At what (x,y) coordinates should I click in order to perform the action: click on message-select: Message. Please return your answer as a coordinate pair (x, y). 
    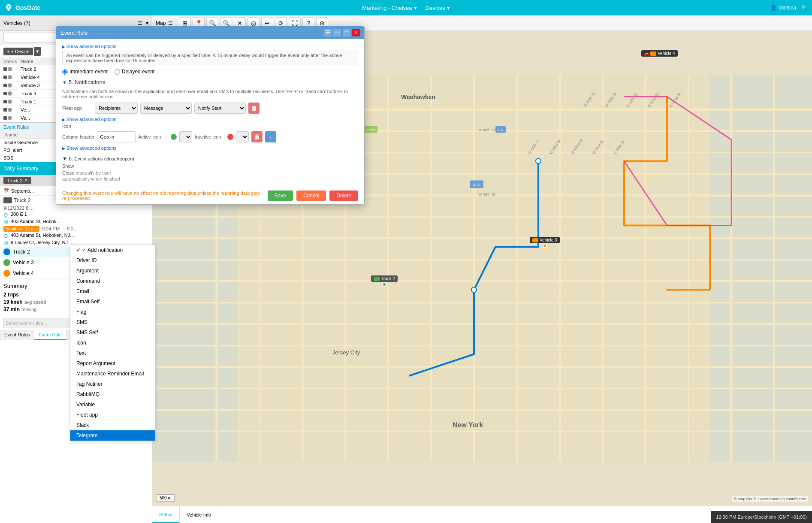
    Looking at the image, I should click on (166, 108).